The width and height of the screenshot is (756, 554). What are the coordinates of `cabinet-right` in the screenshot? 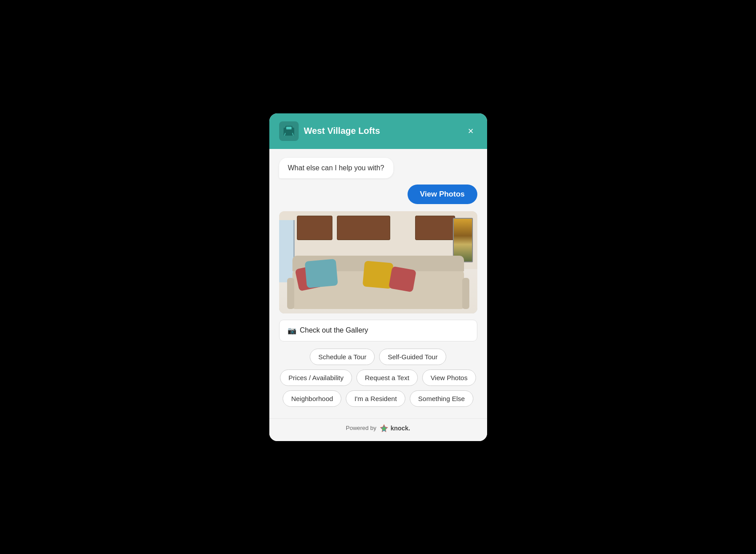 It's located at (435, 228).